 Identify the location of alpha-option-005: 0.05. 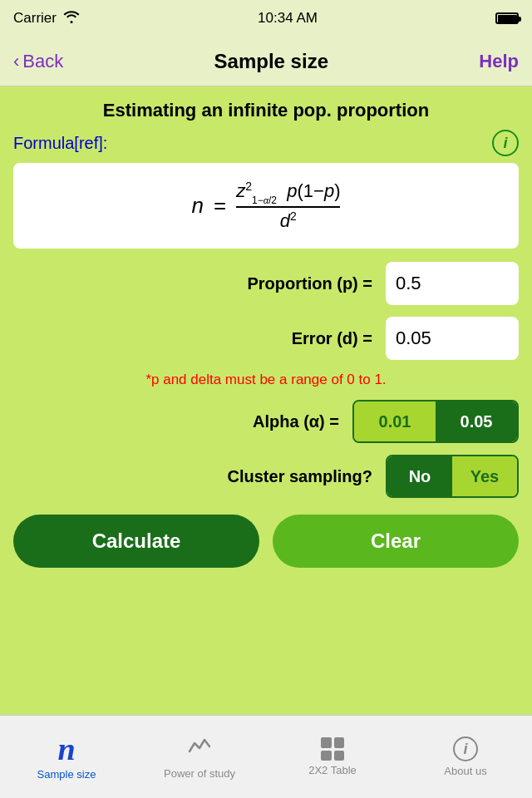
(476, 421).